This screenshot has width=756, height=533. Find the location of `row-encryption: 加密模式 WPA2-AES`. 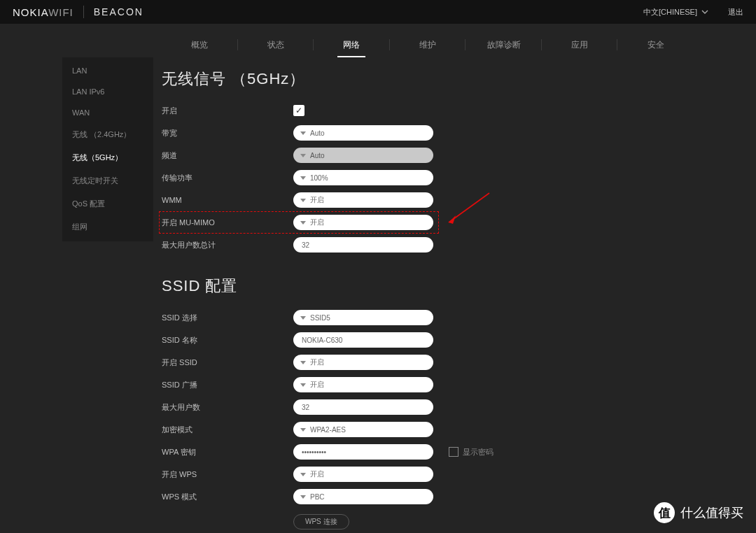

row-encryption: 加密模式 WPA2-AES is located at coordinates (428, 429).